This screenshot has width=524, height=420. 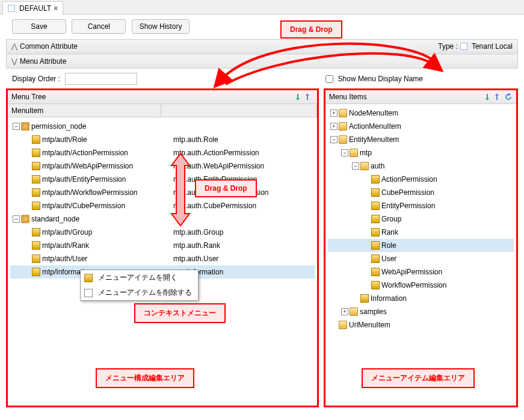 What do you see at coordinates (421, 113) in the screenshot?
I see `tree-row: +NodeMenuItem` at bounding box center [421, 113].